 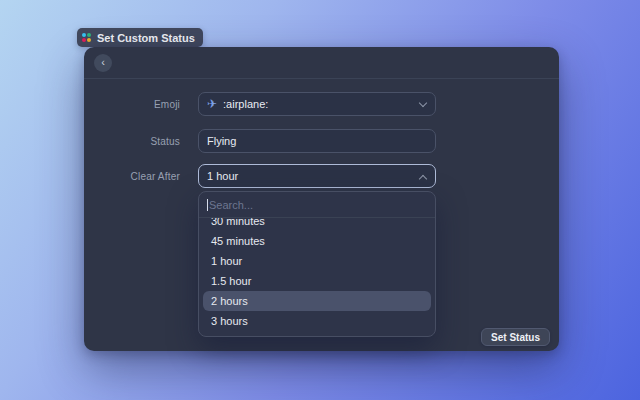 I want to click on emoji-label: Emoji, so click(x=132, y=104).